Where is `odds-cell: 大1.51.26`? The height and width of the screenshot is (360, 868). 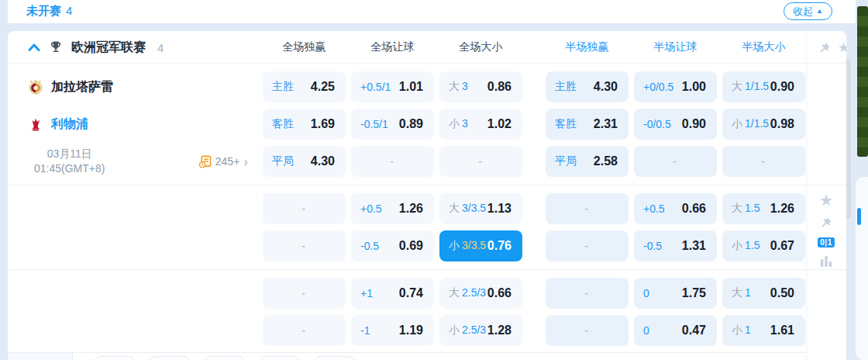
odds-cell: 大1.51.26 is located at coordinates (764, 209).